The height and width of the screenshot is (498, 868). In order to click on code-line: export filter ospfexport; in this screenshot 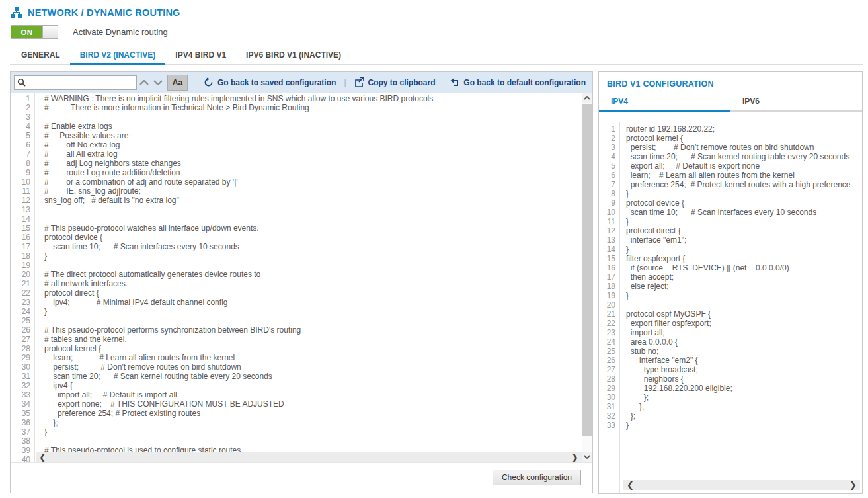, I will do `click(744, 323)`.